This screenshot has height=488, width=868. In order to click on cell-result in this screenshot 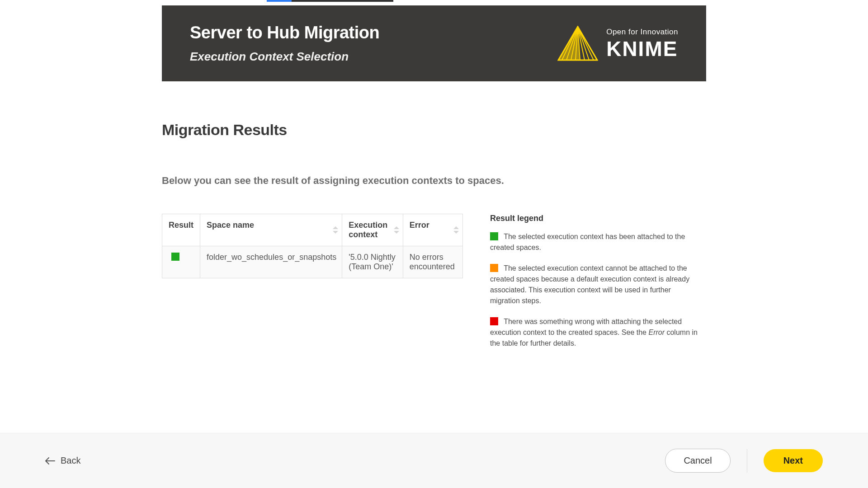, I will do `click(181, 262)`.